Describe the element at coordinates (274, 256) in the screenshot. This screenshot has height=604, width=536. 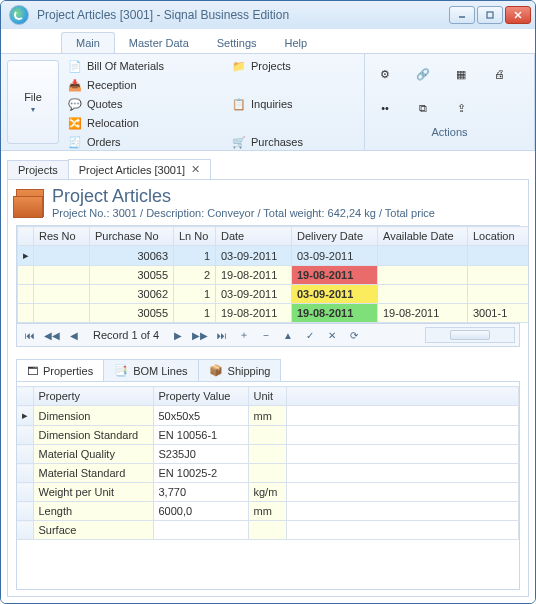
I see `table-row: ▸30063103-09-201103-09-2011` at that location.